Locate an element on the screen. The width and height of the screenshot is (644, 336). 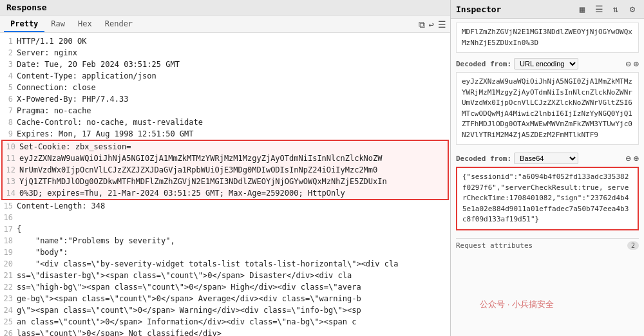
decoded-section-url: Decoded from: URL encoding Base64 HTML ⊖… is located at coordinates (547, 102).